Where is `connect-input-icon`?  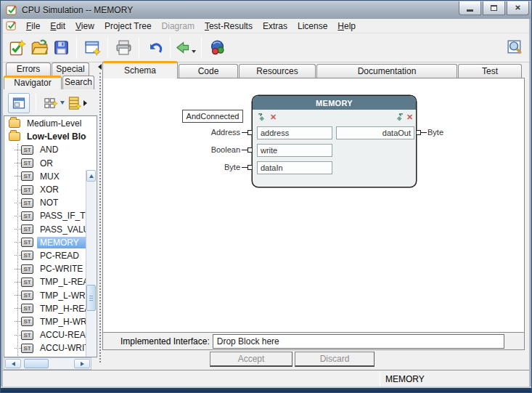
connect-input-icon is located at coordinates (262, 117).